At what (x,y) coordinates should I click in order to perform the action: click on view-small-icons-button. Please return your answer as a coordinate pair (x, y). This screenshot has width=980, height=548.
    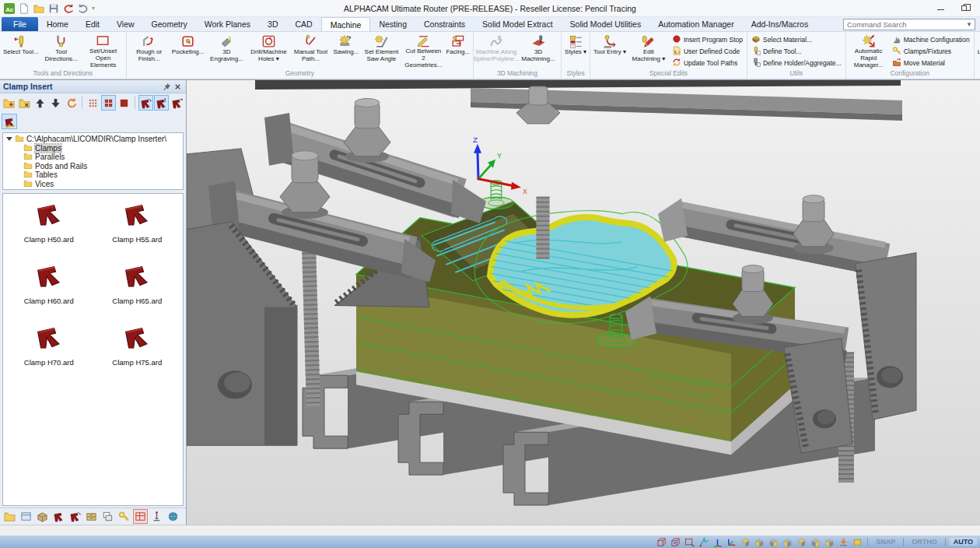
    Looking at the image, I should click on (93, 103).